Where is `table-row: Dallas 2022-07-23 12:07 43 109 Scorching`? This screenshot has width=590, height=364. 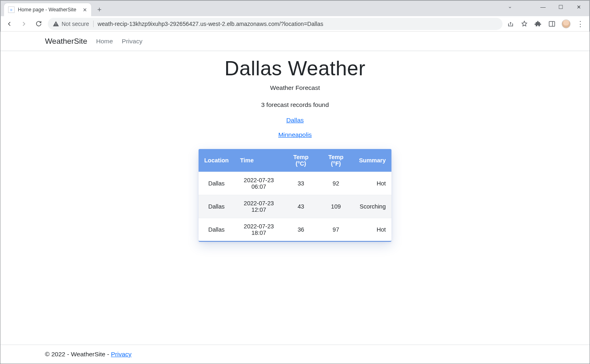
table-row: Dallas 2022-07-23 12:07 43 109 Scorching is located at coordinates (295, 206).